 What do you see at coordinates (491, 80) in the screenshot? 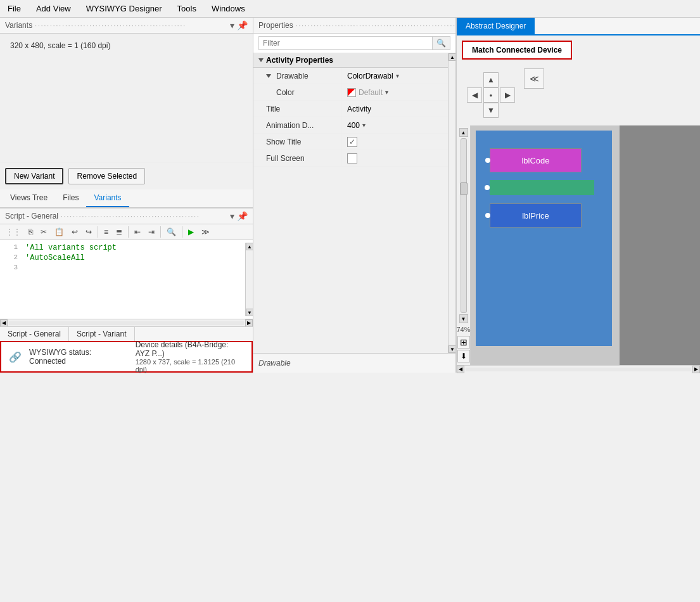
I see `nav-row-top: ▲` at bounding box center [491, 80].